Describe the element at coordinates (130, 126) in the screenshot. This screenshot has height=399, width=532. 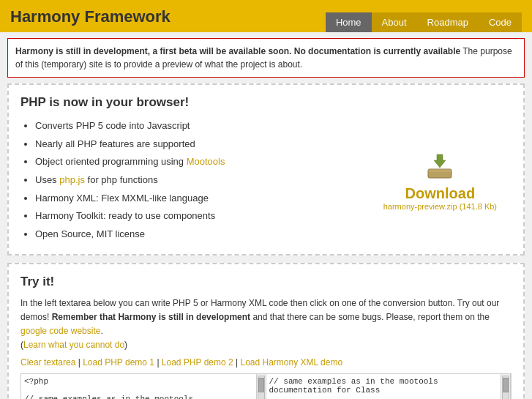
I see `list-item: Converts PHP 5 code into Javascript` at that location.